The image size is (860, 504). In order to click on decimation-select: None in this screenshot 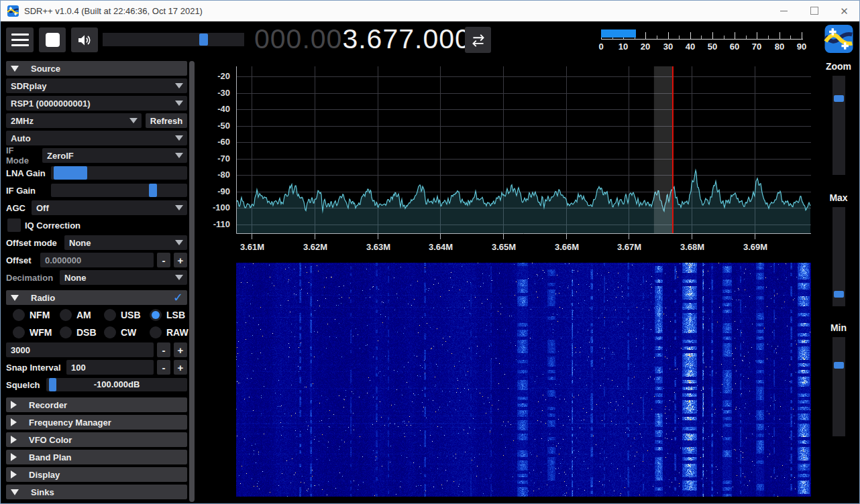, I will do `click(123, 277)`.